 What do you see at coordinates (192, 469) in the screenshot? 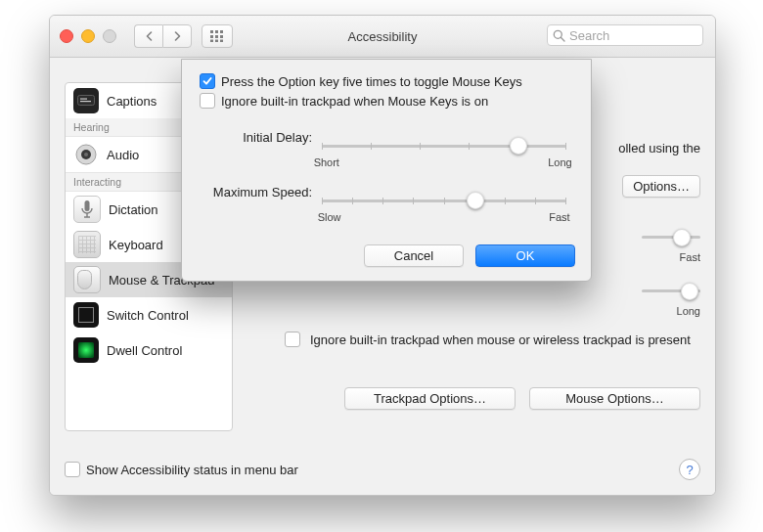
I see `show-status-label: Show Accessibility status in menu bar` at bounding box center [192, 469].